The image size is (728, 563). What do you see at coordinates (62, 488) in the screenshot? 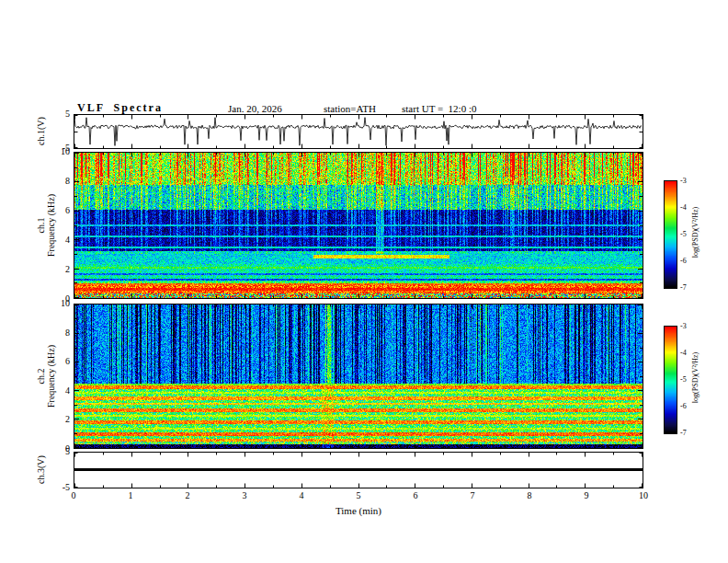
I see `ch3-volt-y-tick-label: -5` at bounding box center [62, 488].